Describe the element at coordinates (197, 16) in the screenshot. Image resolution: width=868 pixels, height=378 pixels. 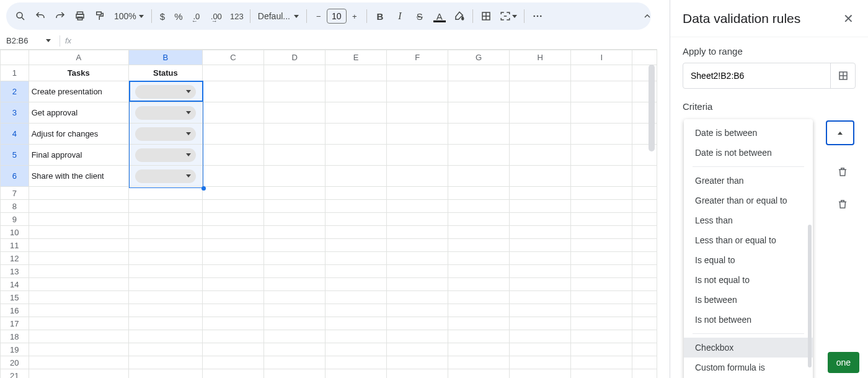
I see `decrease-decimal-button: .0 ←` at that location.